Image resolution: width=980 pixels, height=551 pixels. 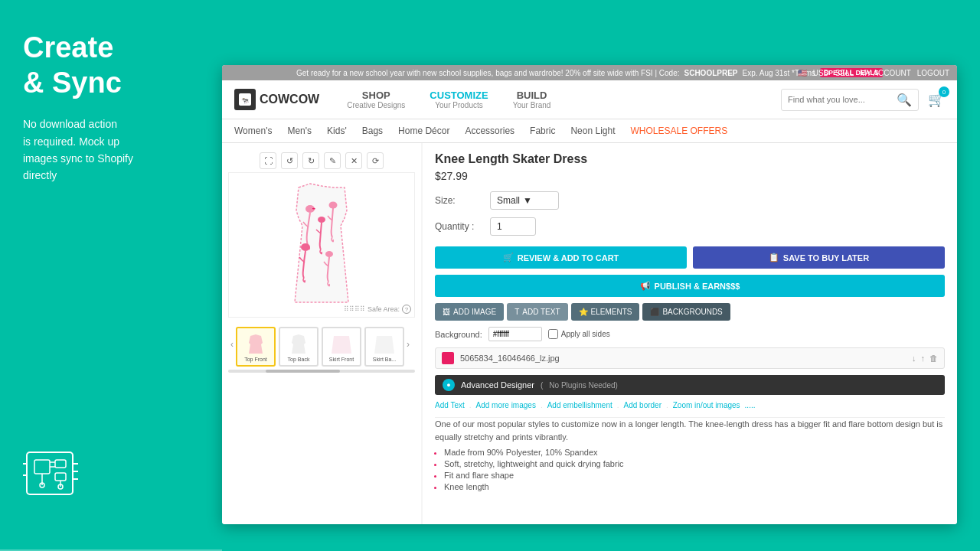 What do you see at coordinates (841, 99) in the screenshot?
I see `search-input` at bounding box center [841, 99].